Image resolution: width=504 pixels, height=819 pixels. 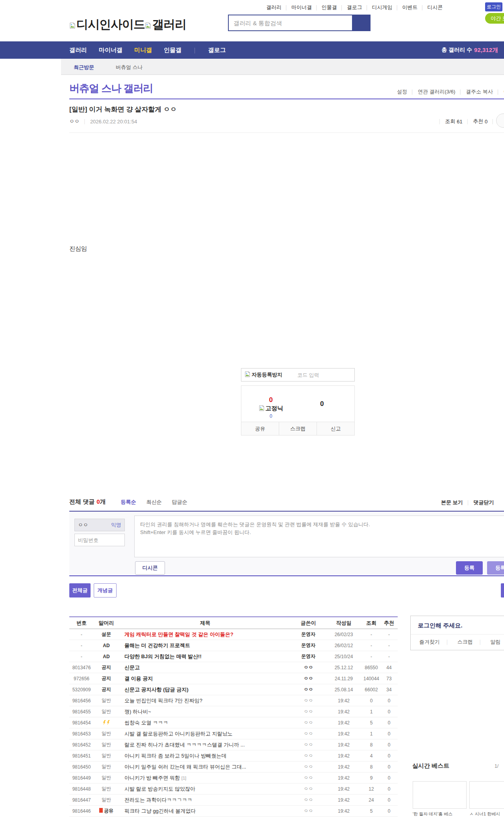 What do you see at coordinates (205, 811) in the screenshot?
I see `post-title-link: 픽크타 그냥 gg긴하네 볼게없다` at bounding box center [205, 811].